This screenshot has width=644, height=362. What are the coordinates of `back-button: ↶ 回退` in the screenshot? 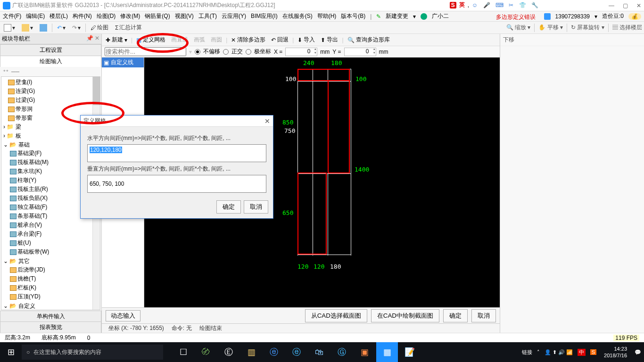 It's located at (280, 40).